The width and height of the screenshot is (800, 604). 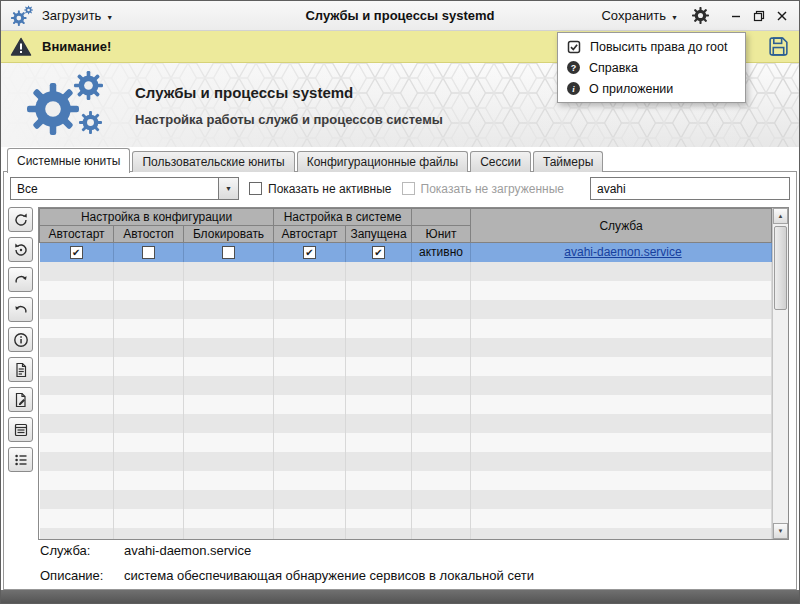 What do you see at coordinates (330, 189) in the screenshot?
I see `show-inactive-label: Показать не активные` at bounding box center [330, 189].